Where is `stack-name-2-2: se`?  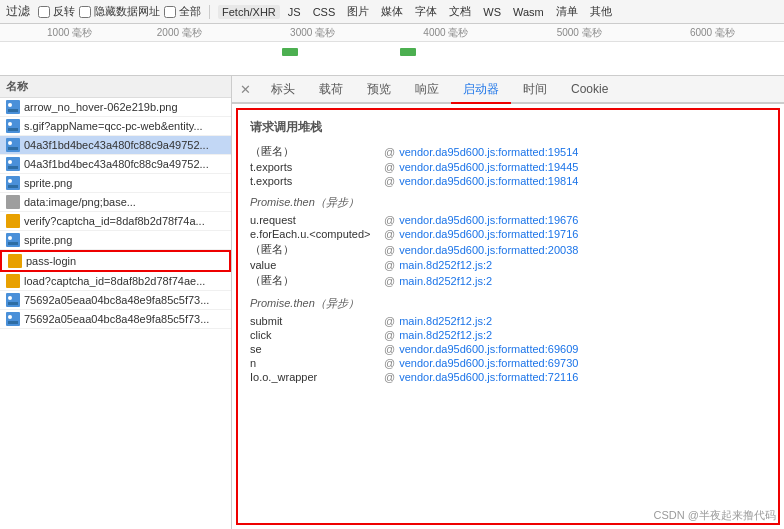
stack-name-2-2: se is located at coordinates (315, 349).